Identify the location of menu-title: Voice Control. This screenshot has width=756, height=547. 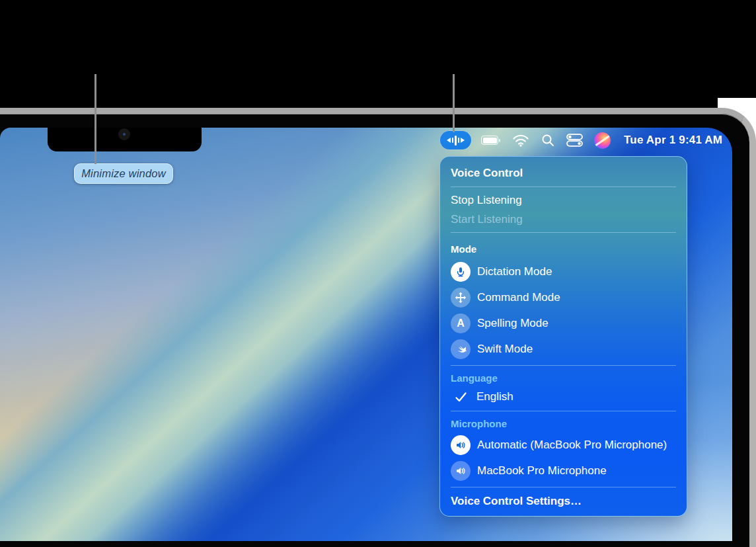
(563, 173).